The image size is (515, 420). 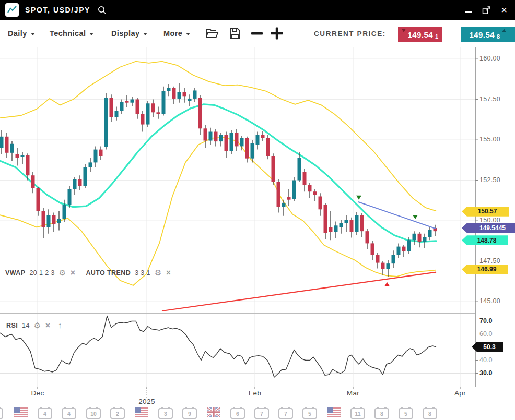 What do you see at coordinates (12, 326) in the screenshot?
I see `rsi-indicator-label: RSI` at bounding box center [12, 326].